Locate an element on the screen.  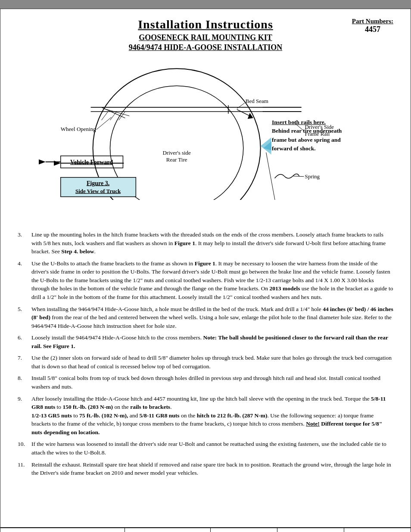
part-numbers: Part Numbers: 4457 is located at coordinates (373, 26).